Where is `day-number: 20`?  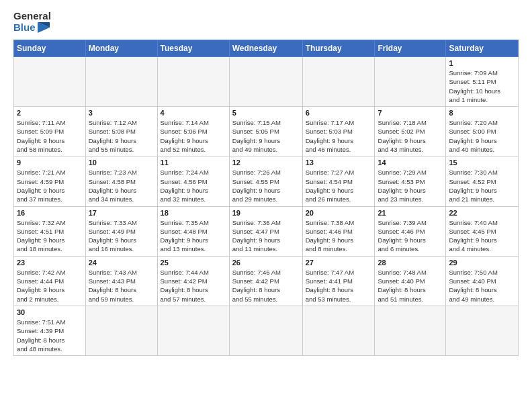 day-number: 20 is located at coordinates (339, 213).